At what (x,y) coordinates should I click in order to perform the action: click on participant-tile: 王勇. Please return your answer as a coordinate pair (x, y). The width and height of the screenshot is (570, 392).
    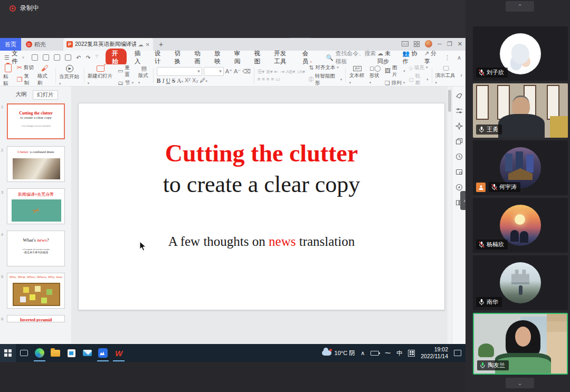
    Looking at the image, I should click on (520, 111).